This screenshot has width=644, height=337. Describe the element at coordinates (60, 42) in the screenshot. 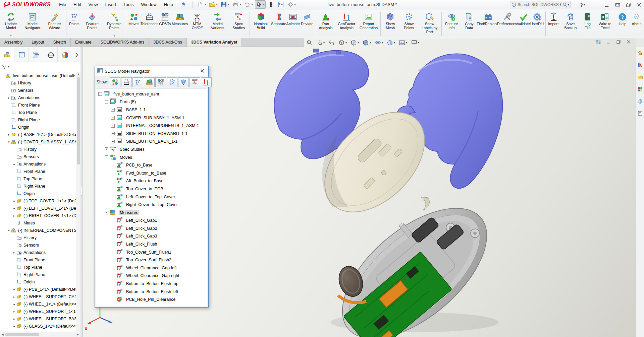

I see `tab-sketch: Sketch` at that location.